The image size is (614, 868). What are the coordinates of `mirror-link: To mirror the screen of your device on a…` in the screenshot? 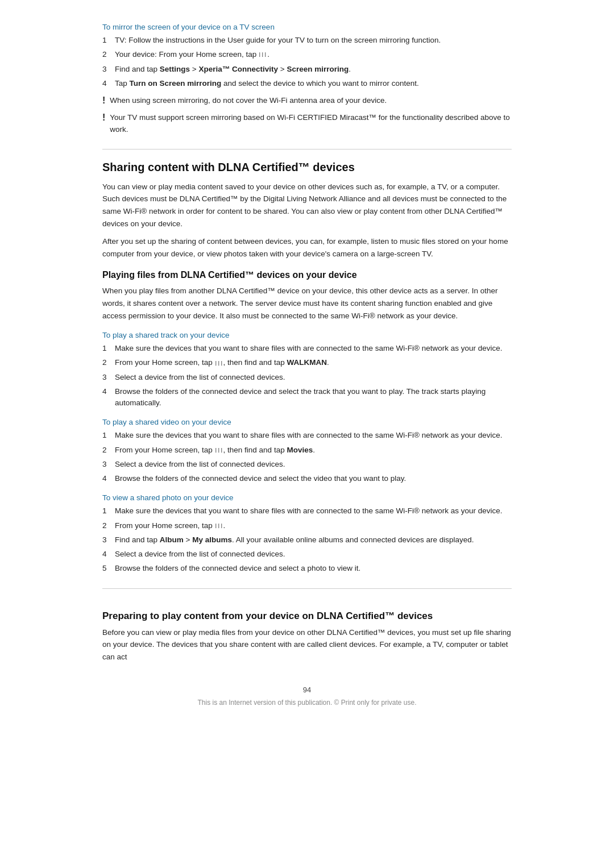 It's located at (307, 27).